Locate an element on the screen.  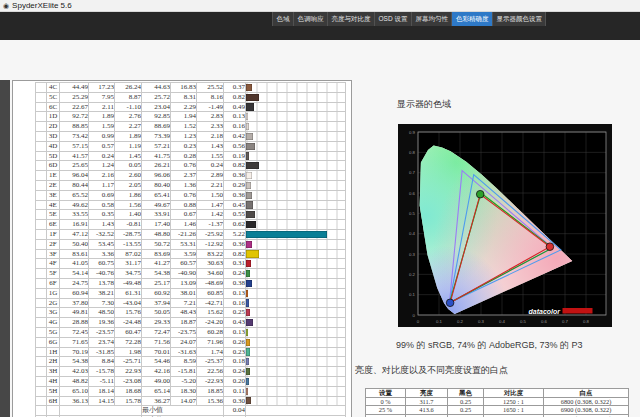
measurement-row: 3G49.8148.5015.7650.0548.4315.620.25 is located at coordinates (191, 313).